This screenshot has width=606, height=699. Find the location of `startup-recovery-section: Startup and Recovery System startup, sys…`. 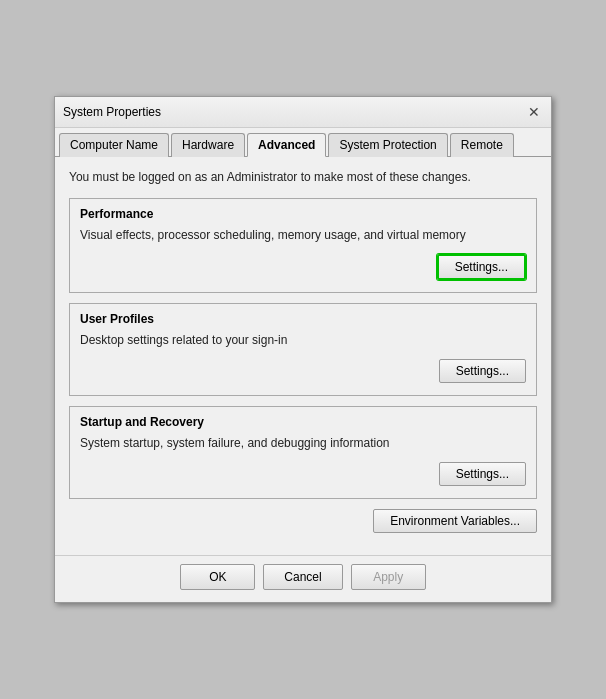

startup-recovery-section: Startup and Recovery System startup, sys… is located at coordinates (303, 452).